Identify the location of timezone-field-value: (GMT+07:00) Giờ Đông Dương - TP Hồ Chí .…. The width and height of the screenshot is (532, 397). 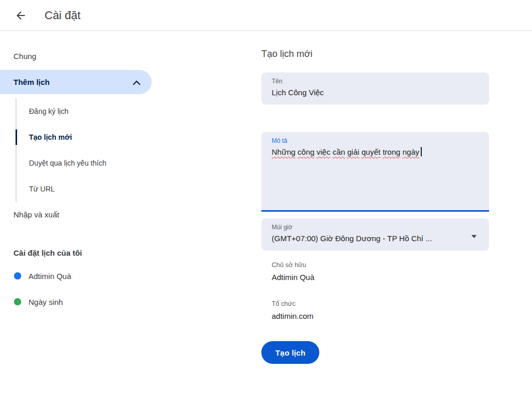
(375, 239).